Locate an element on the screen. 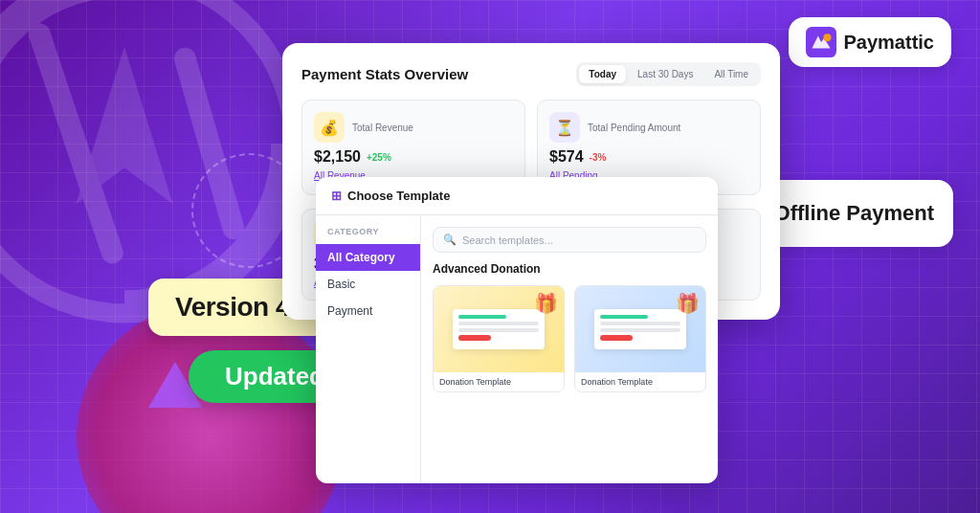 This screenshot has height=513, width=980. template-name-1: Donation Template is located at coordinates (499, 382).